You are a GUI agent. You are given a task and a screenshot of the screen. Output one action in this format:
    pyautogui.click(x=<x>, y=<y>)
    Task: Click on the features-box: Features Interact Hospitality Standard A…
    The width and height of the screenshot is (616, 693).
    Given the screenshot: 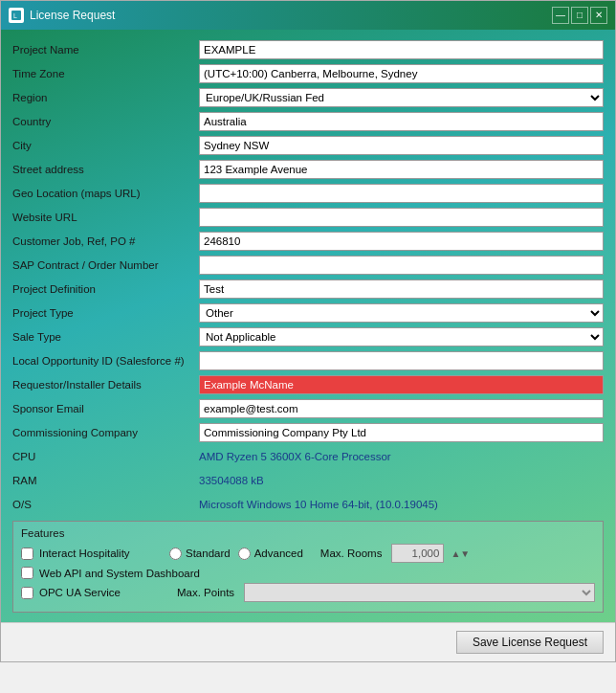 What is the action you would take?
    pyautogui.click(x=308, y=567)
    